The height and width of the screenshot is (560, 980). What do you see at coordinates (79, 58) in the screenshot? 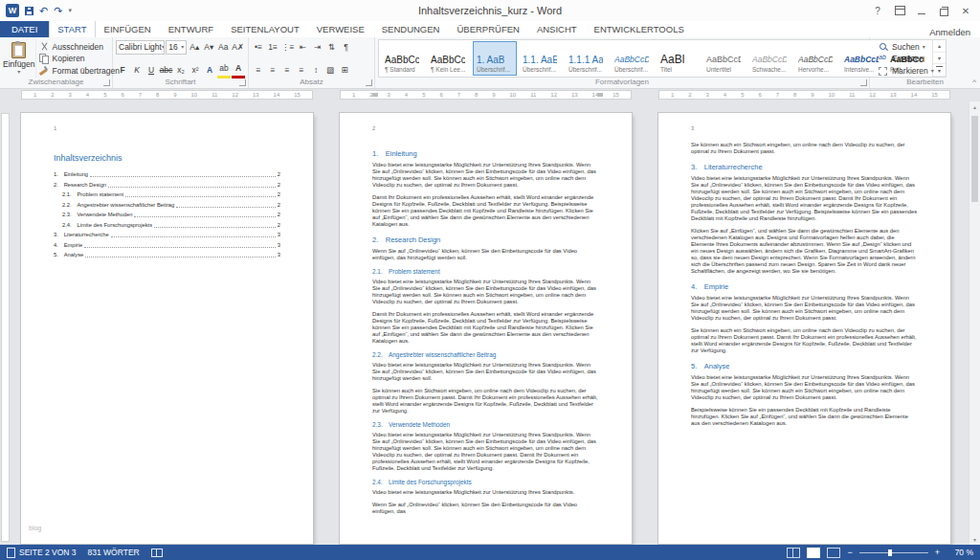
I see `clipboard-button: Kopieren` at bounding box center [79, 58].